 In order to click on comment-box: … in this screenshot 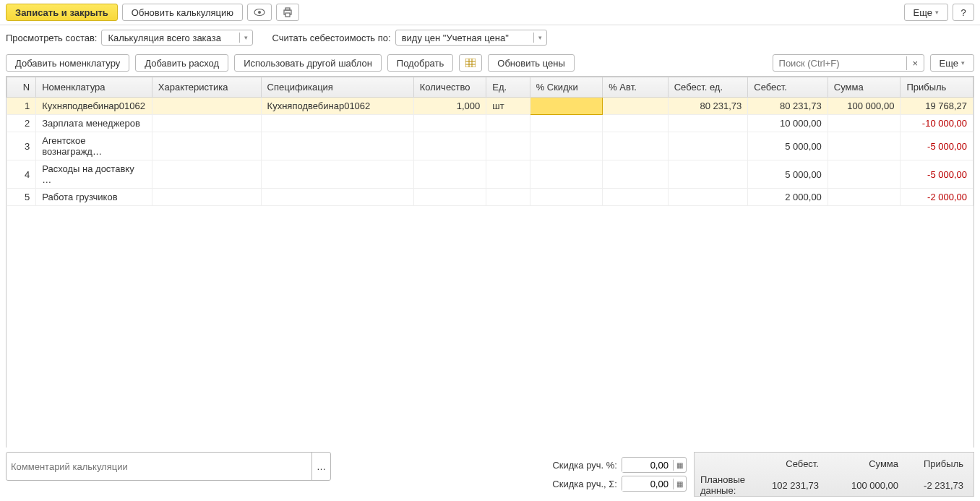, I will do `click(168, 466)`.